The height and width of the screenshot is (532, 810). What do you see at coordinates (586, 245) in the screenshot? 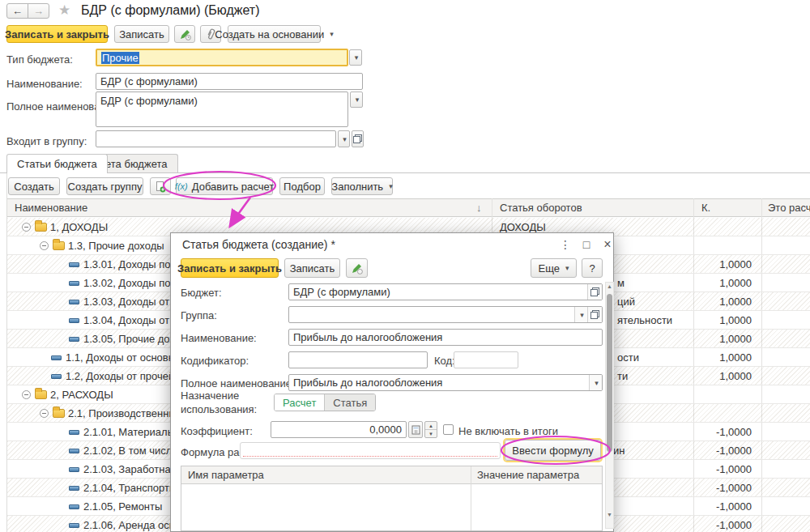
I see `maximize-icon: □` at bounding box center [586, 245].